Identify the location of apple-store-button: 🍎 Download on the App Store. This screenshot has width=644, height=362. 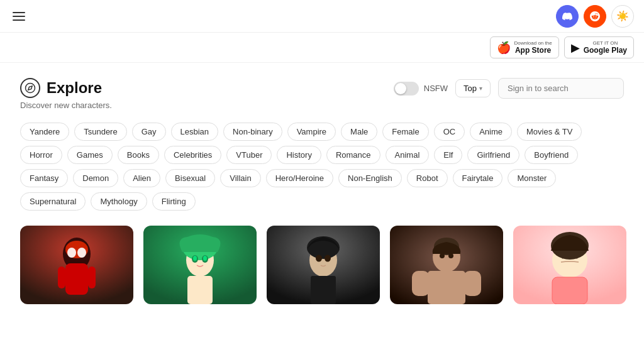
(525, 48).